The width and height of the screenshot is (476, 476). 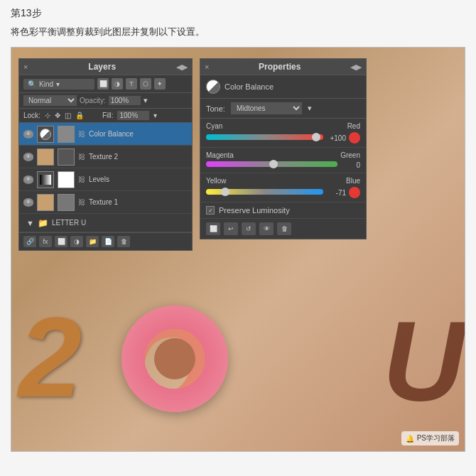 I want to click on preserve-label: Preserve Luminosity, so click(x=254, y=210).